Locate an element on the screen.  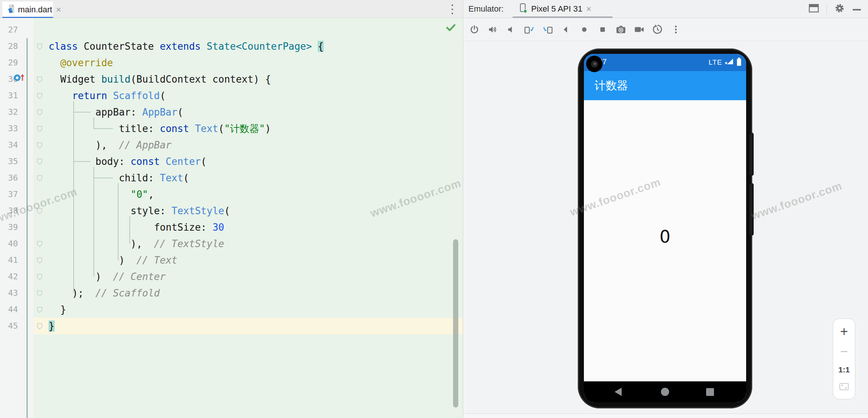
line-number: 43 is located at coordinates (9, 293).